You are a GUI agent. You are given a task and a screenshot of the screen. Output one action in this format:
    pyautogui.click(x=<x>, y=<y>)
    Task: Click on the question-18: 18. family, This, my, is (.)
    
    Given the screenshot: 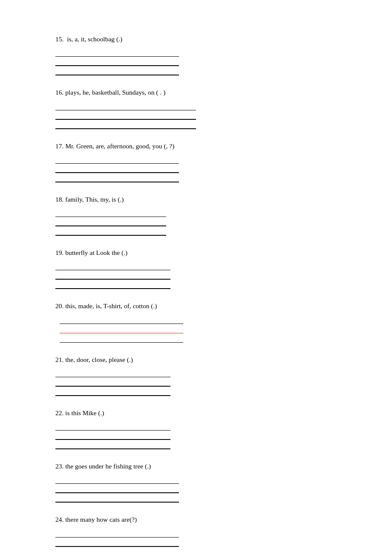 What is the action you would take?
    pyautogui.click(x=202, y=215)
    